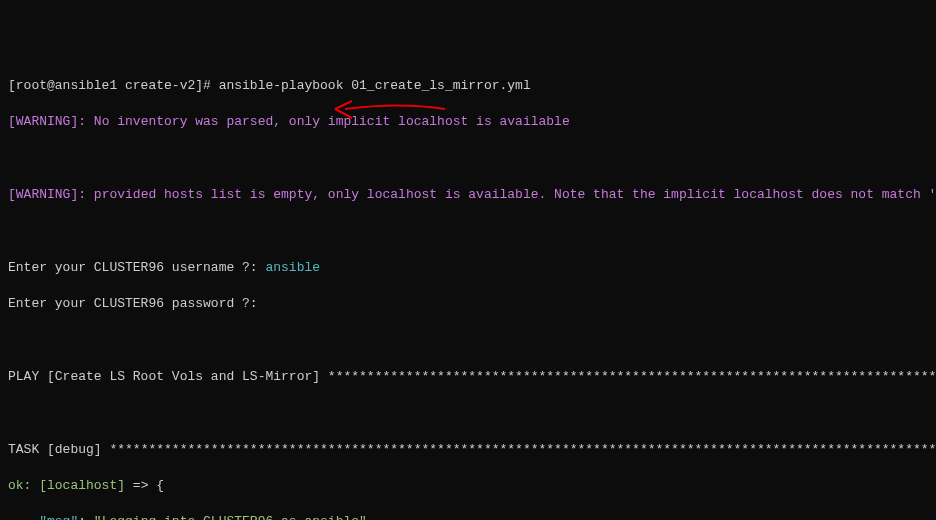 The height and width of the screenshot is (520, 936). What do you see at coordinates (632, 376) in the screenshot?
I see `play-stars: ****************************************…` at bounding box center [632, 376].